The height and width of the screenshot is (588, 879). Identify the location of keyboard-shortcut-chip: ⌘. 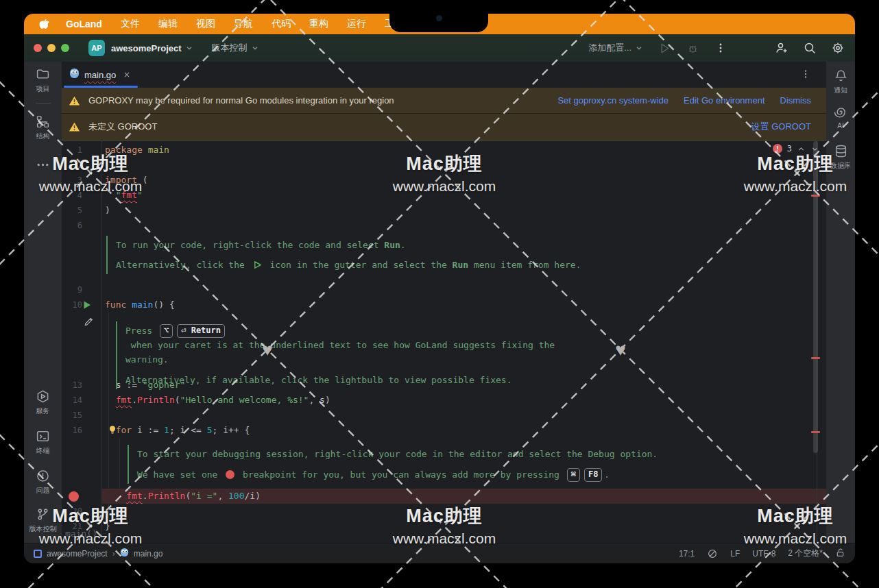
(573, 475).